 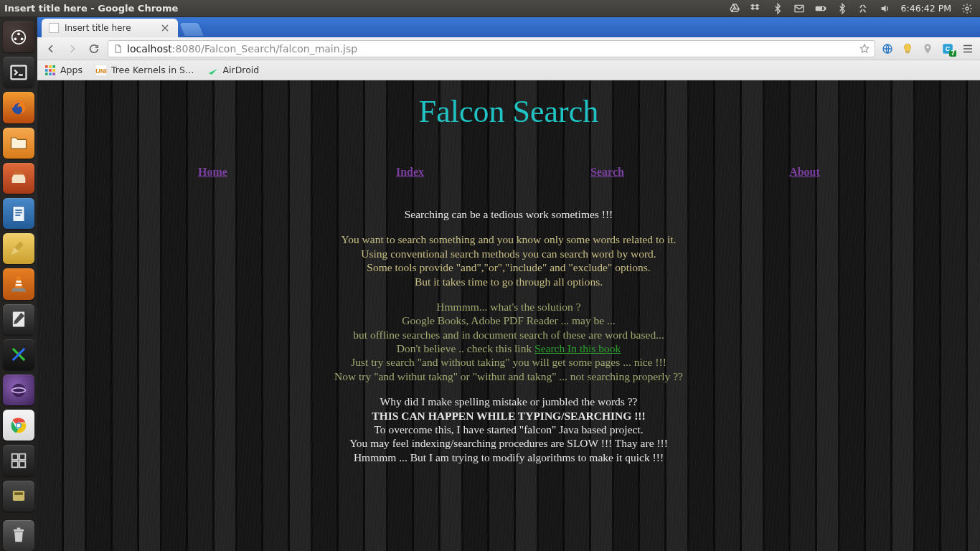 What do you see at coordinates (799, 9) in the screenshot?
I see `mail-icon` at bounding box center [799, 9].